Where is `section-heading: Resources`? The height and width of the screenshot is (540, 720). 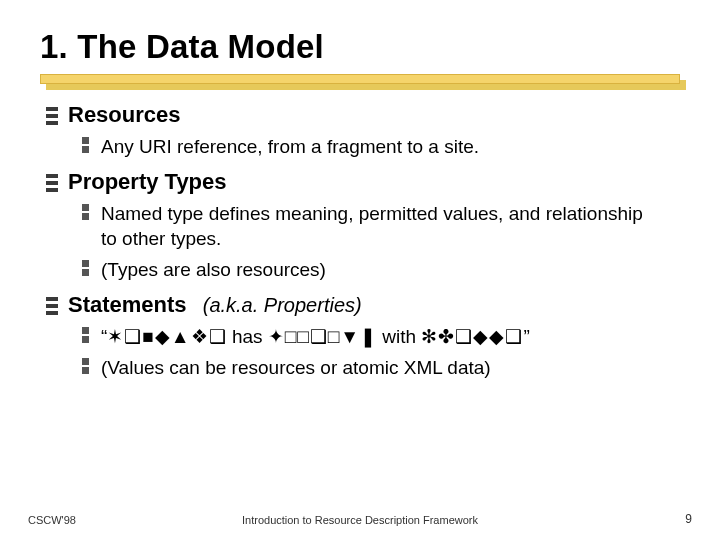
section-heading: Resources is located at coordinates (124, 115).